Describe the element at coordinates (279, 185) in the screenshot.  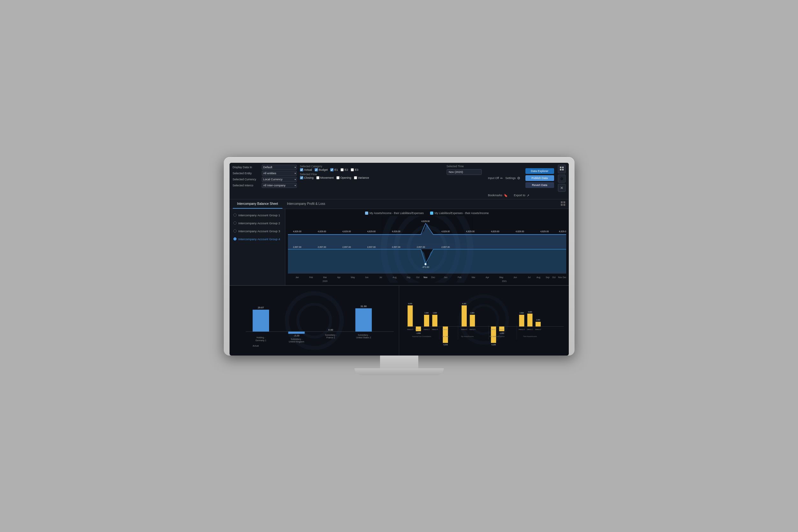
I see `selected-interco-select: All Inter-company` at that location.